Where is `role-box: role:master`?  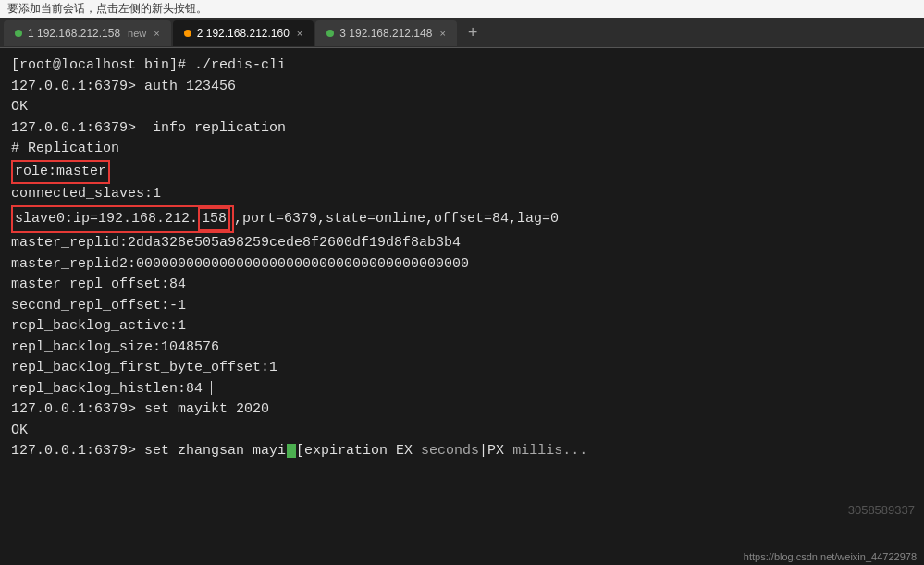
role-box: role:master is located at coordinates (61, 172).